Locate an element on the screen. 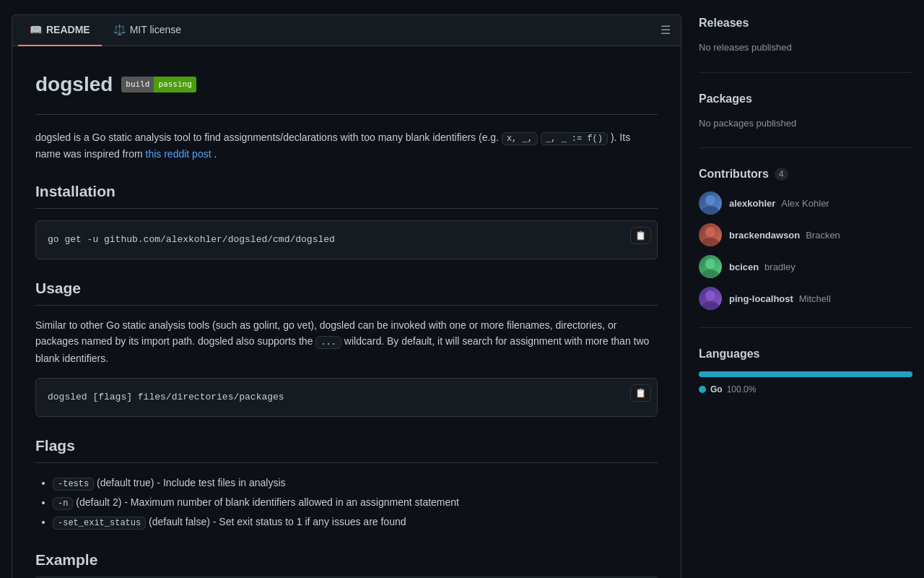 This screenshot has width=924, height=578. tab-license: ⚖️ MIT license is located at coordinates (147, 30).